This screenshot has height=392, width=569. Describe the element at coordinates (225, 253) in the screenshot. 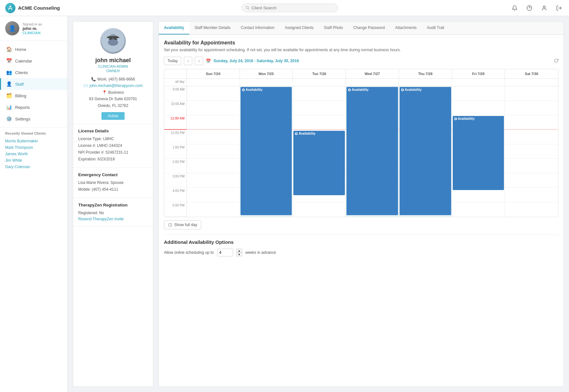

I see `scheduling-weeks-input` at that location.